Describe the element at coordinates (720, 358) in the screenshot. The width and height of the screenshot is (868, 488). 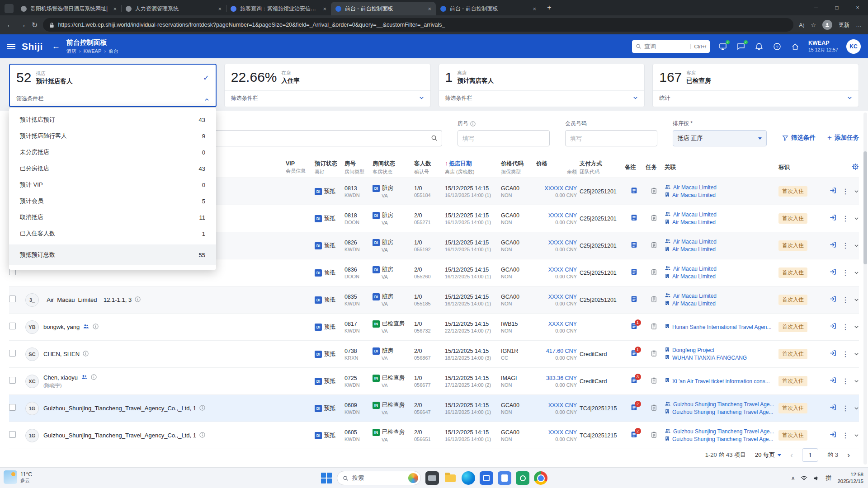
I see `linked-profile: WUHAN TIANXIA FANGCANG` at that location.